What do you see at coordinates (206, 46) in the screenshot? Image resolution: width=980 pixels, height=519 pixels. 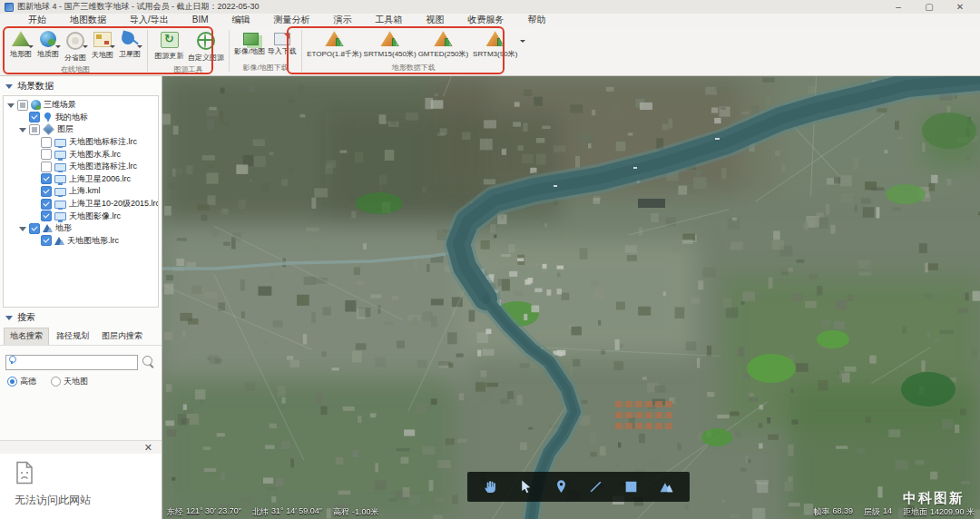 I see `ribbon-button: 自定义图源` at bounding box center [206, 46].